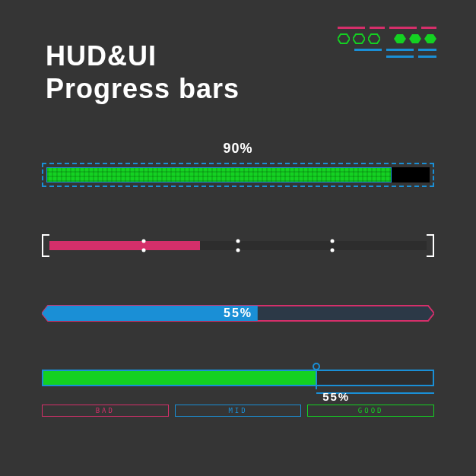  What do you see at coordinates (237, 149) in the screenshot?
I see `progress-value-label: 90%` at bounding box center [237, 149].